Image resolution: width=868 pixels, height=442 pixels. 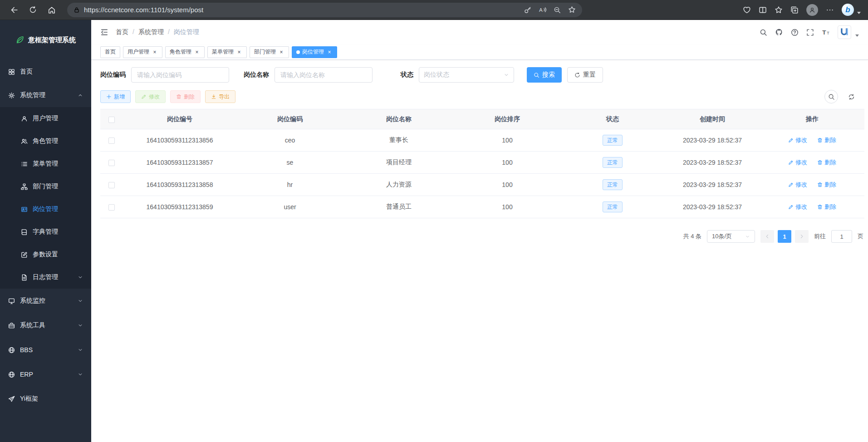 I want to click on select-all-checkbox, so click(x=112, y=120).